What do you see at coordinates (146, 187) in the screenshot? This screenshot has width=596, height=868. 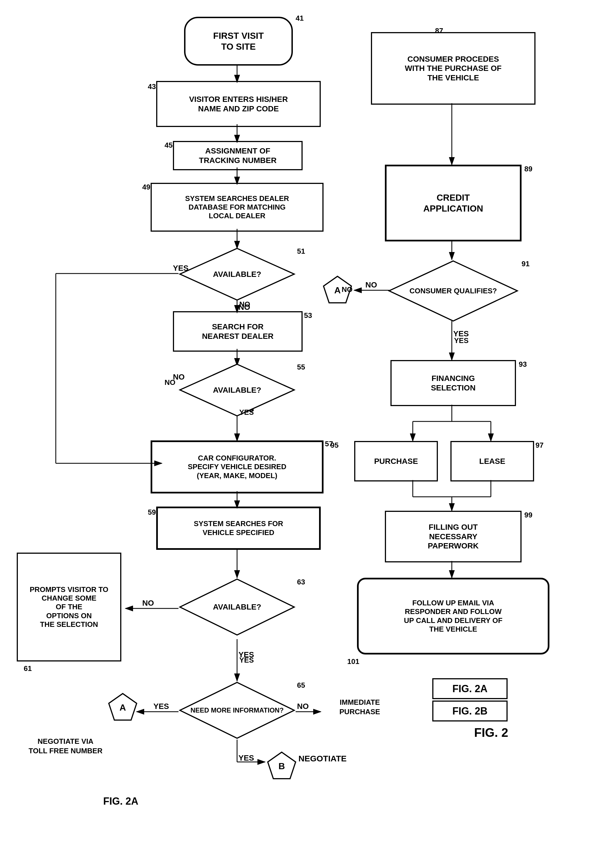 I see `ref-49: 49` at bounding box center [146, 187].